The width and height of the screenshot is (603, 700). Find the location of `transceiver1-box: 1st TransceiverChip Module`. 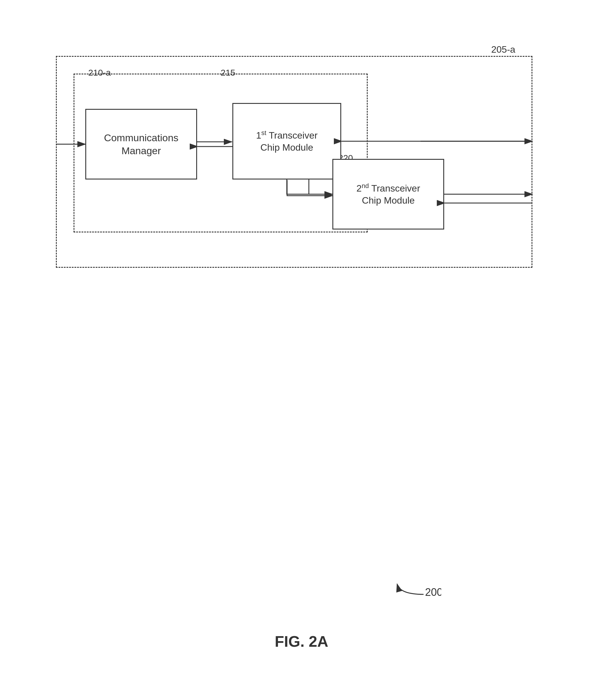

transceiver1-box: 1st TransceiverChip Module is located at coordinates (287, 141).